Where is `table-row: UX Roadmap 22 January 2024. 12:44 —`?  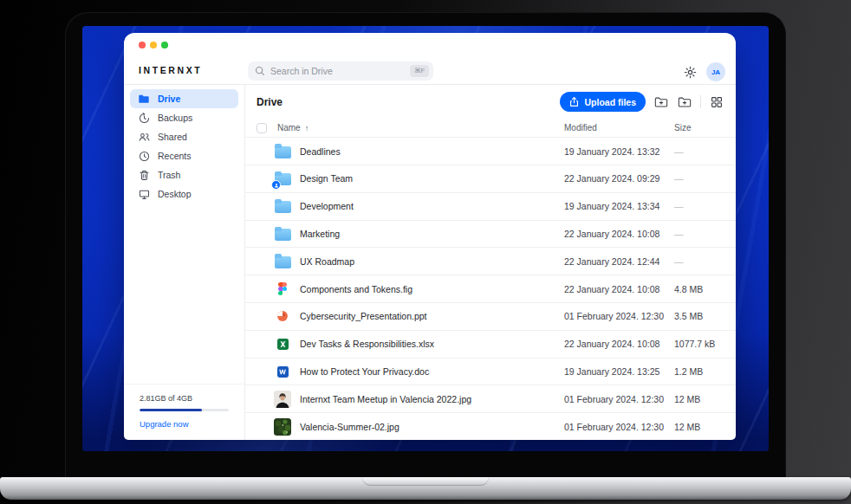
table-row: UX Roadmap 22 January 2024. 12:44 — is located at coordinates (490, 261).